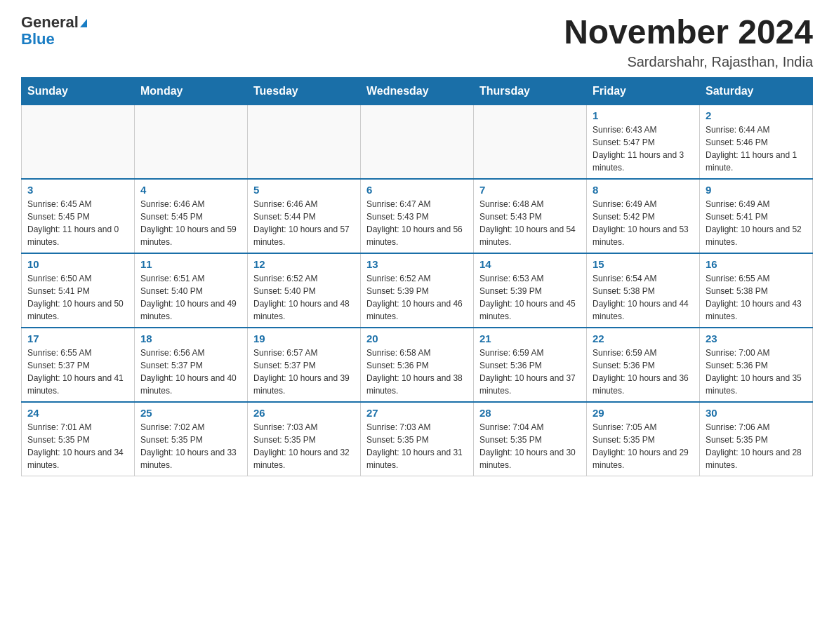 The image size is (834, 644). I want to click on day-info: Sunrise: 7:01 AMSunset: 5:35 PMDaylight:…, so click(78, 446).